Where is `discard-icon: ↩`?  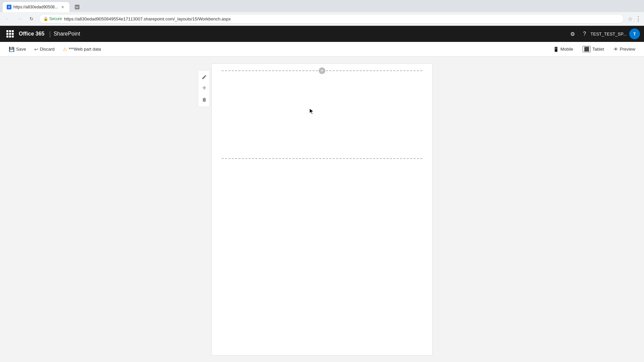
discard-icon: ↩ is located at coordinates (36, 49).